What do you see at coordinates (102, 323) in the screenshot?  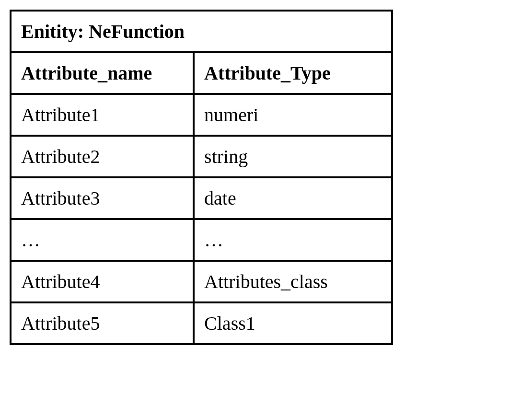 I see `attribute-name-cell: Attribute5` at bounding box center [102, 323].